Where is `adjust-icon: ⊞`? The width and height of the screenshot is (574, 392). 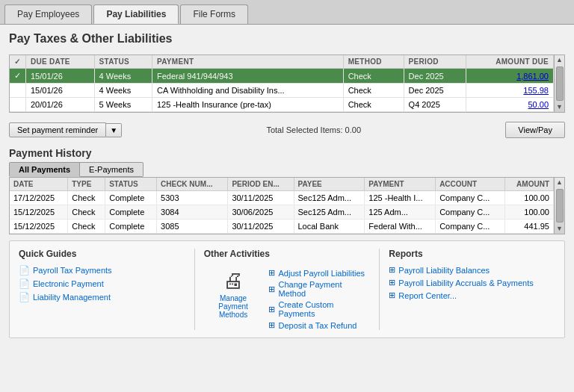
adjust-icon: ⊞ is located at coordinates (272, 273).